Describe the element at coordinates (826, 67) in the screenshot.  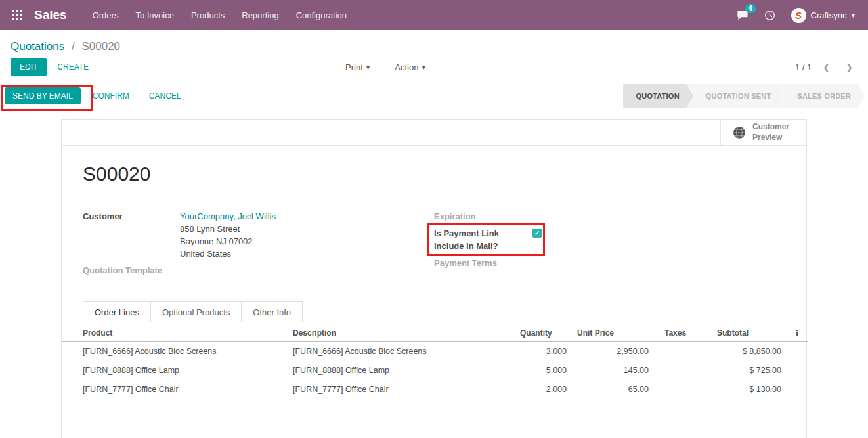
I see `pager-previous-icon: ❮` at that location.